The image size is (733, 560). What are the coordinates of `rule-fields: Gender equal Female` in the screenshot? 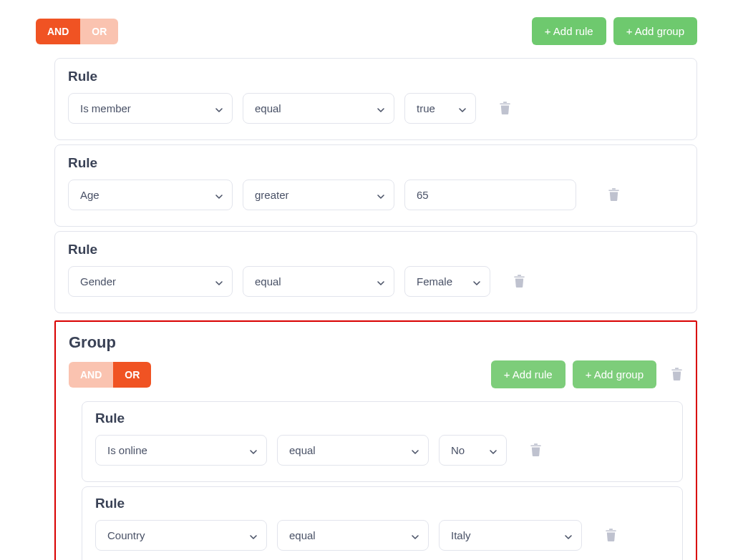 It's located at (376, 282).